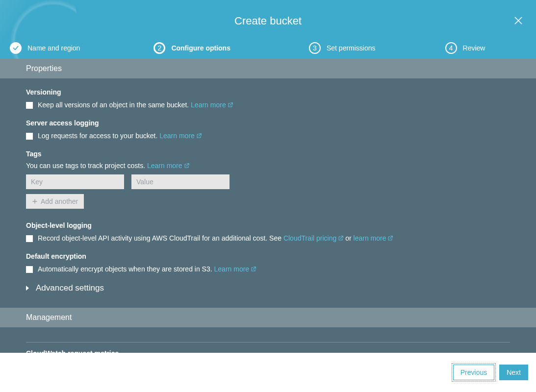 The image size is (536, 392). Describe the element at coordinates (235, 269) in the screenshot. I see `encryption-learn-more-link: Learn more` at that location.